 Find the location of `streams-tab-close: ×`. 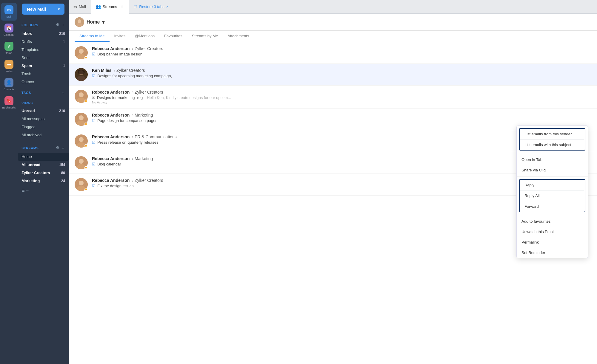

streams-tab-close: × is located at coordinates (122, 7).